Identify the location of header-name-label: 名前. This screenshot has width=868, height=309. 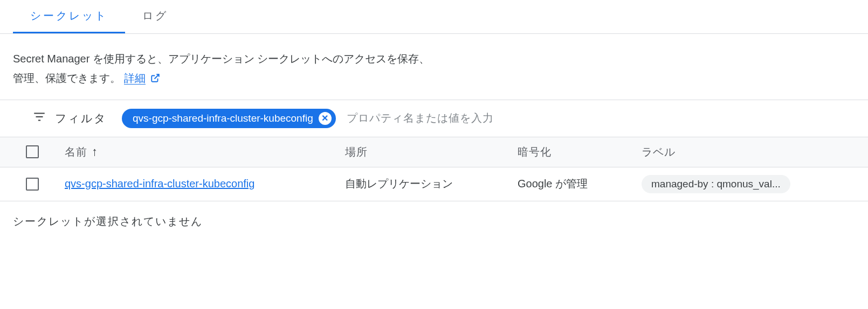
(76, 152).